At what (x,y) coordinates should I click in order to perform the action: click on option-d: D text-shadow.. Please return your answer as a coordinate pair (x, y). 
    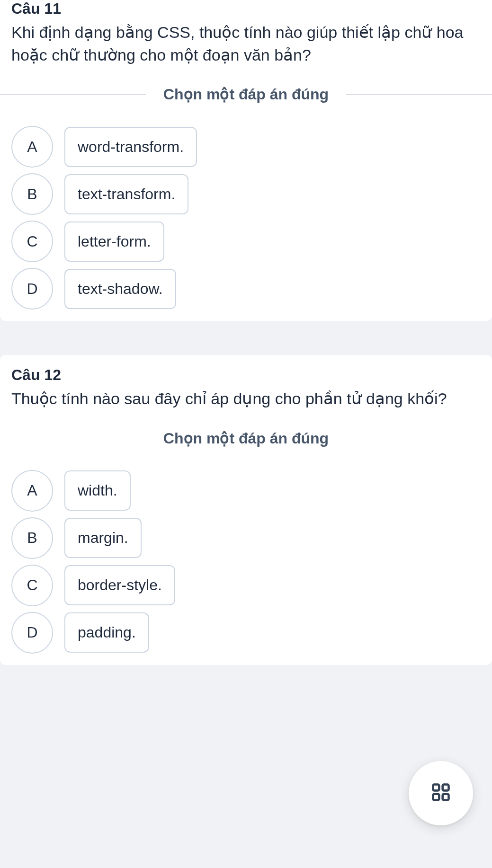
    Looking at the image, I should click on (246, 289).